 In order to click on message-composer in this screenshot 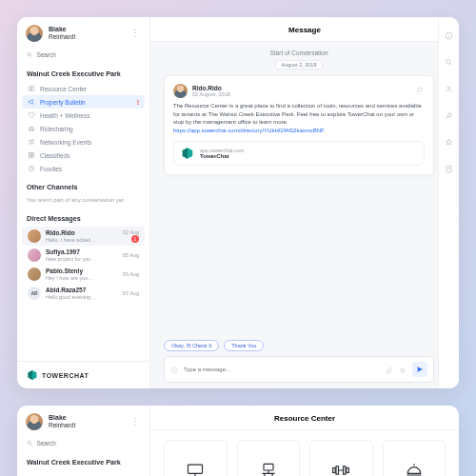, I will do `click(299, 369)`.